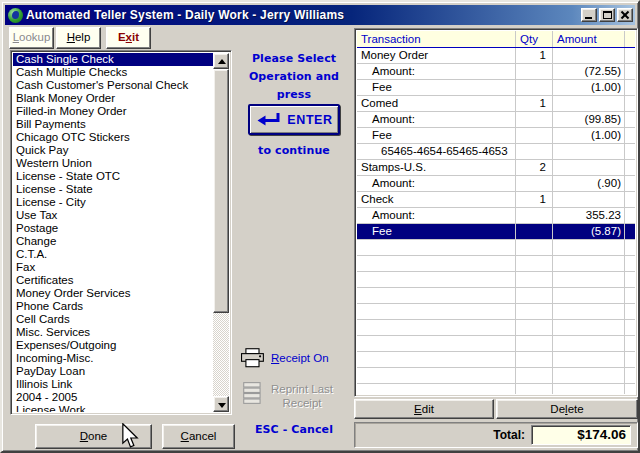 This screenshot has height=453, width=640. Describe the element at coordinates (113, 98) in the screenshot. I see `list-item: Blank Money Order` at that location.